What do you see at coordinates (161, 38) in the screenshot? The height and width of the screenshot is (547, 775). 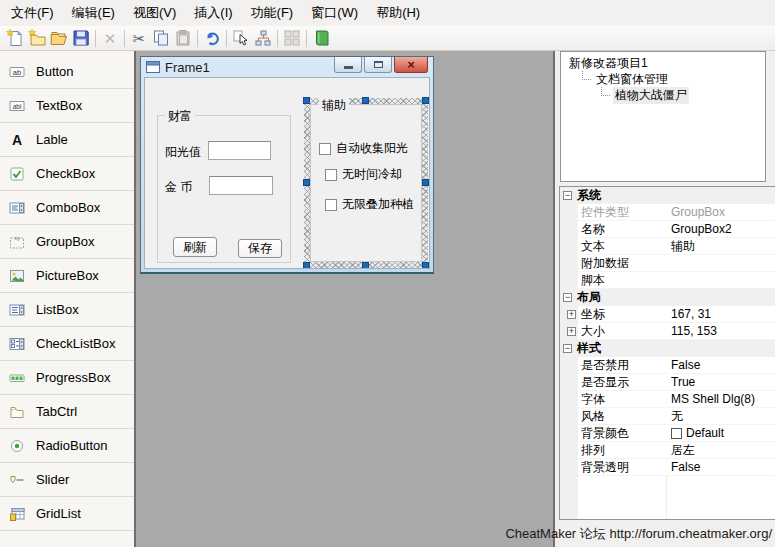 I see `copy-icon` at bounding box center [161, 38].